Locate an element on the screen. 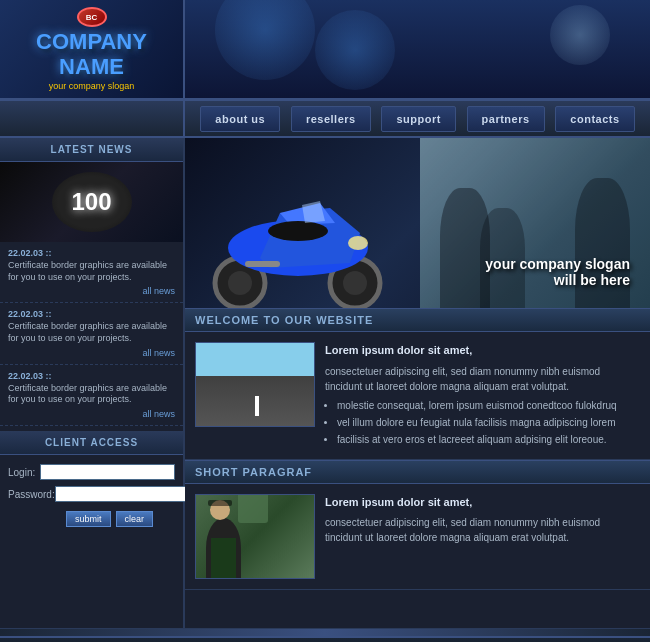  news-text-3: Certificate border graphics are availabl… is located at coordinates (92, 394).